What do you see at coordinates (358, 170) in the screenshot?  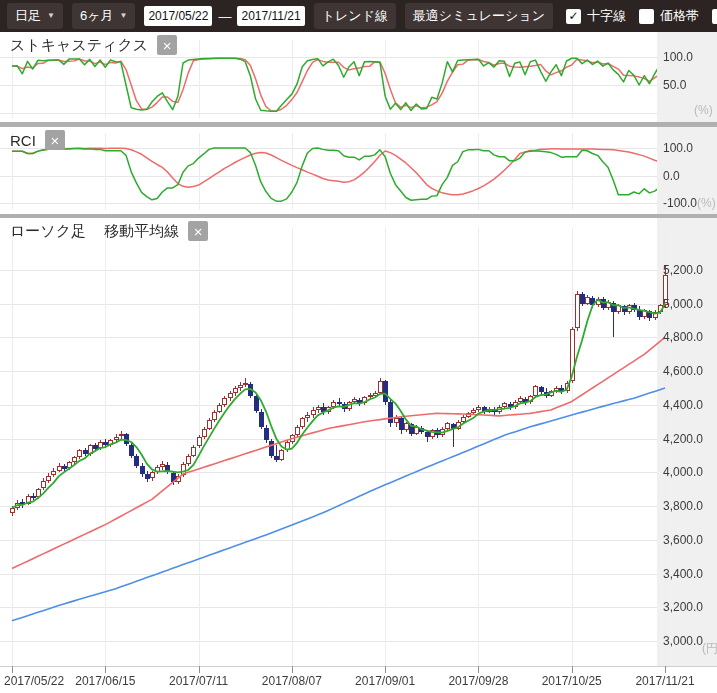 I see `rci-chart` at bounding box center [358, 170].